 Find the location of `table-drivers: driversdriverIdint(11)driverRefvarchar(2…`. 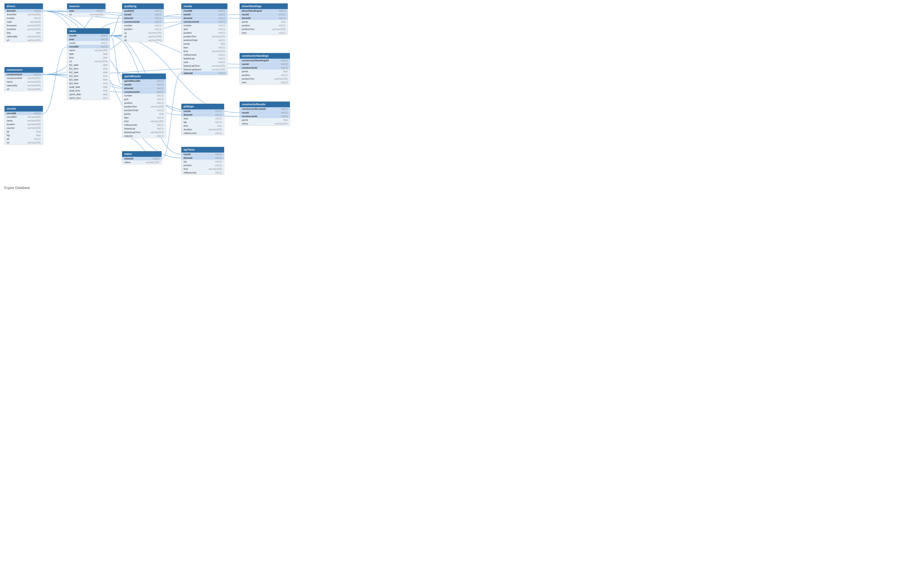

table-drivers: driversdriverIdint(11)driverRefvarchar(2… is located at coordinates (24, 23).